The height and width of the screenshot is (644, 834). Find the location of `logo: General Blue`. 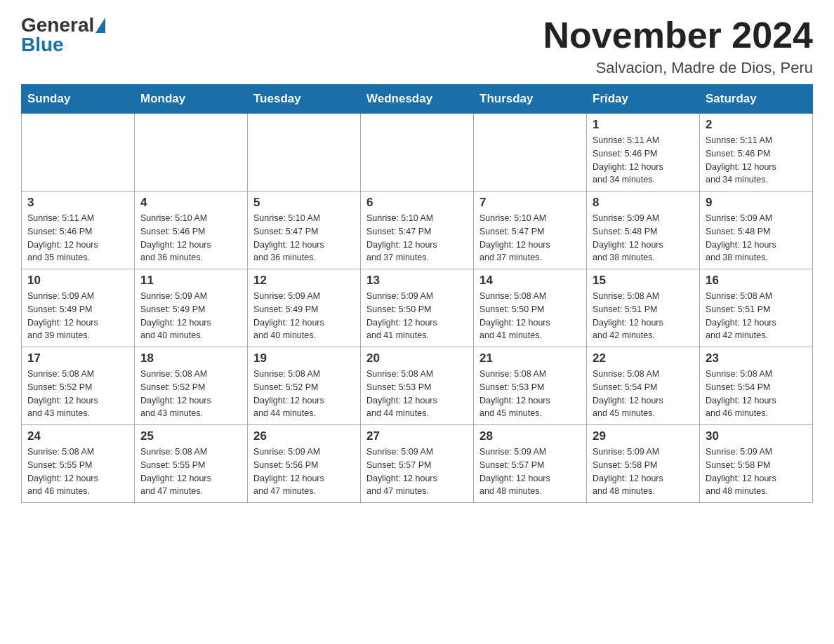

logo: General Blue is located at coordinates (63, 35).